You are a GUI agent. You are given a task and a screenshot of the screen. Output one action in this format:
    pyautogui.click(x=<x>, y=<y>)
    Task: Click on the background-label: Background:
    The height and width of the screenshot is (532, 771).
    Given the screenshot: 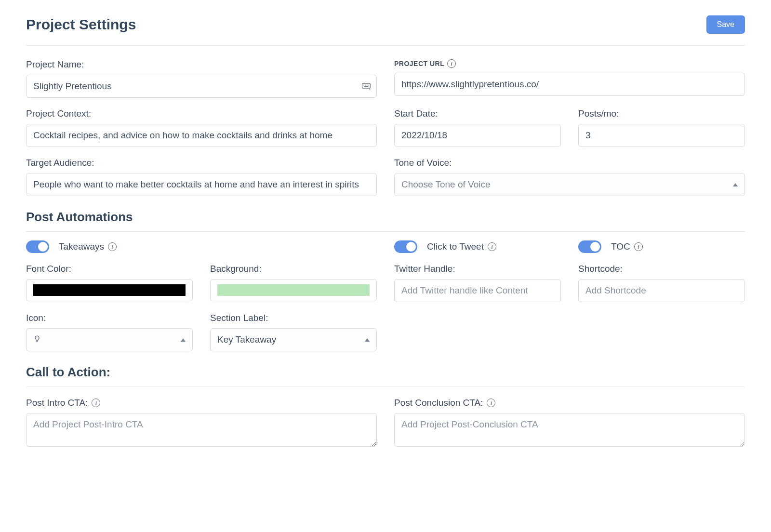 What is the action you would take?
    pyautogui.click(x=293, y=269)
    